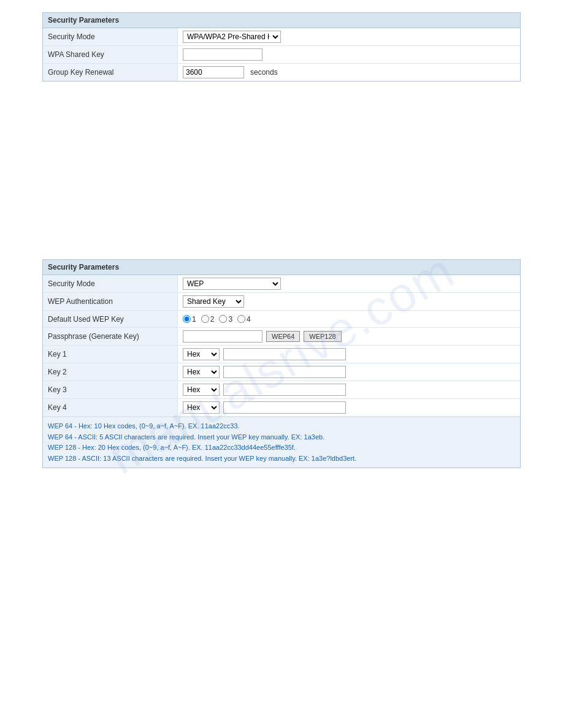  Describe the element at coordinates (285, 390) in the screenshot. I see `section2-key3-input` at that location.